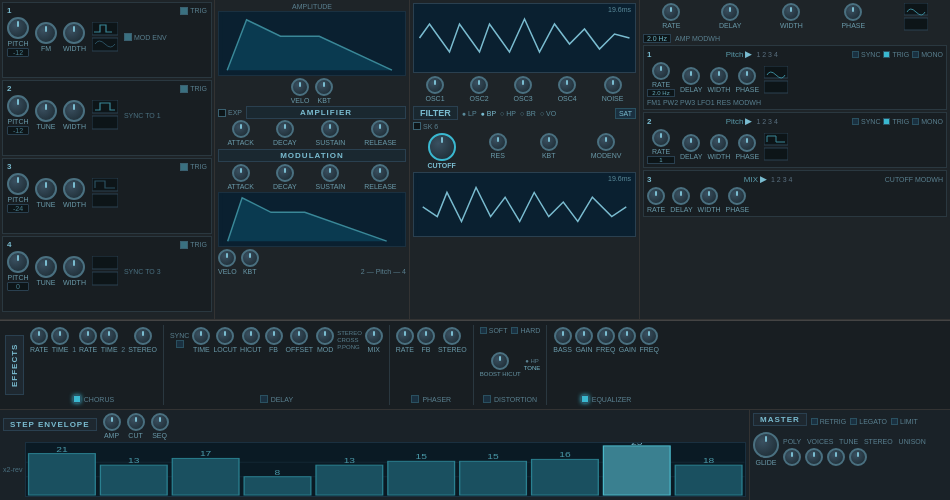 The width and height of the screenshot is (950, 500). I want to click on hard-check: HARD, so click(526, 330).